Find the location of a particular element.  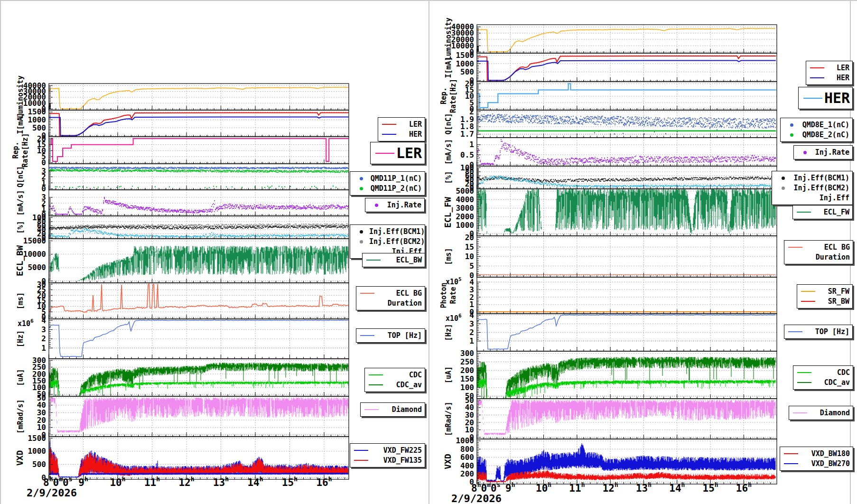

axis-multiplier-label: x106 is located at coordinates (454, 318).